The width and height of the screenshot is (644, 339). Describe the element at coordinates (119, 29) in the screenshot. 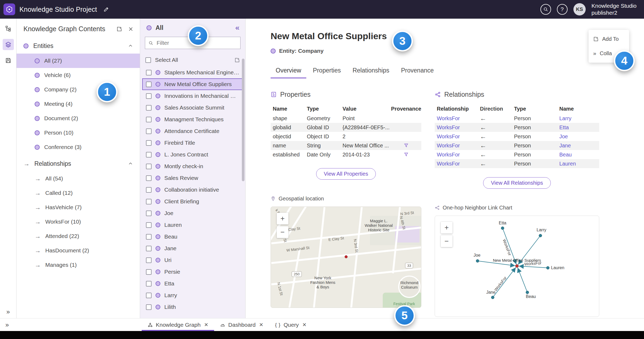

I see `add-to-panel-icon` at that location.